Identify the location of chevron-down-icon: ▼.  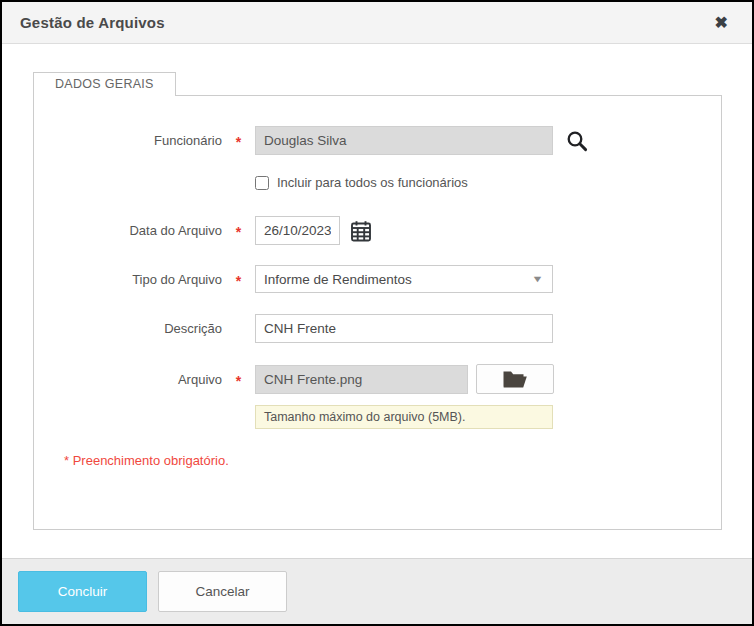
(537, 279).